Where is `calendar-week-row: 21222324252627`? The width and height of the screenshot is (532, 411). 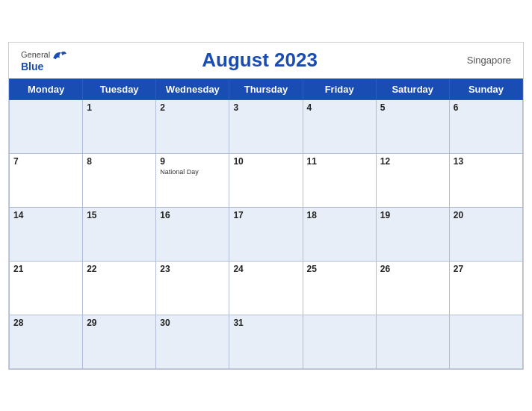
calendar-week-row: 21222324252627 is located at coordinates (266, 288).